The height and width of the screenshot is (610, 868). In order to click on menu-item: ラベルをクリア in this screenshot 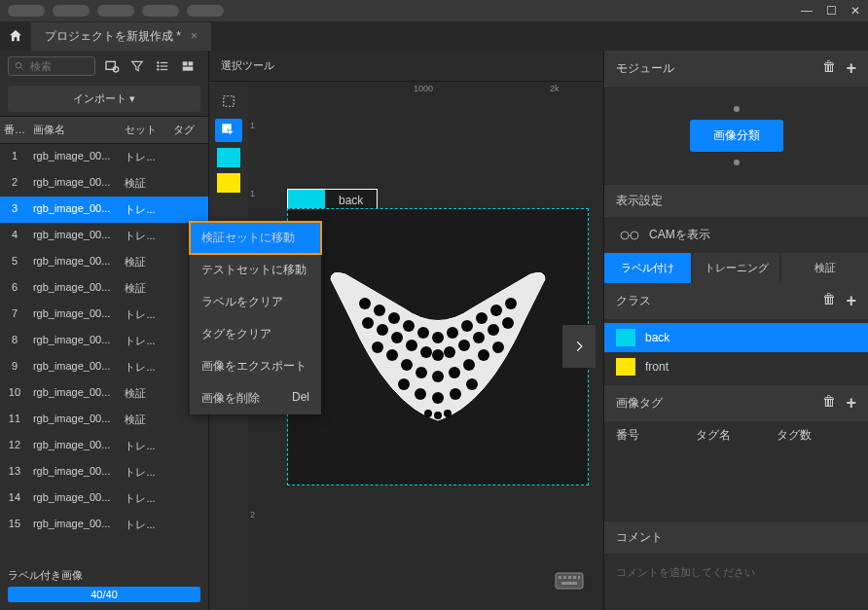, I will do `click(255, 302)`.